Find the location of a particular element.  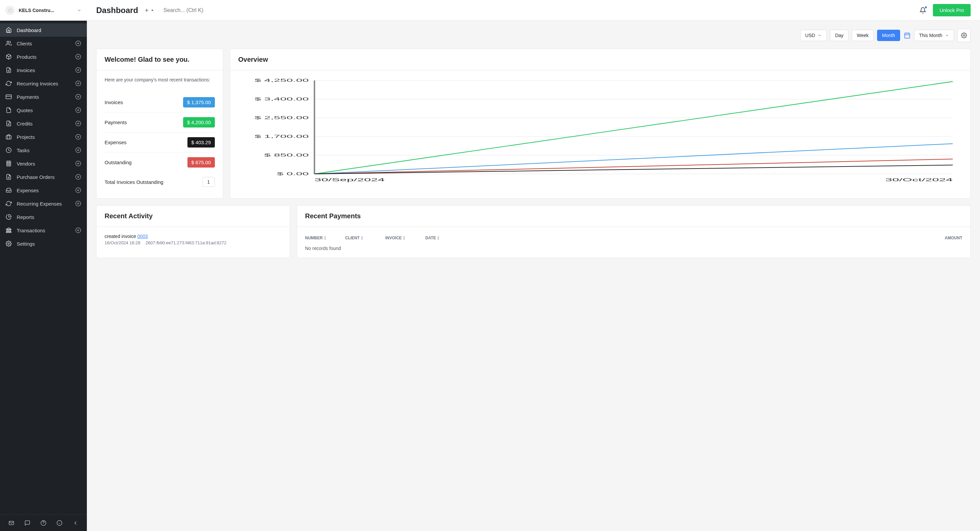

sidebar-item-payments: Payments is located at coordinates (43, 97).